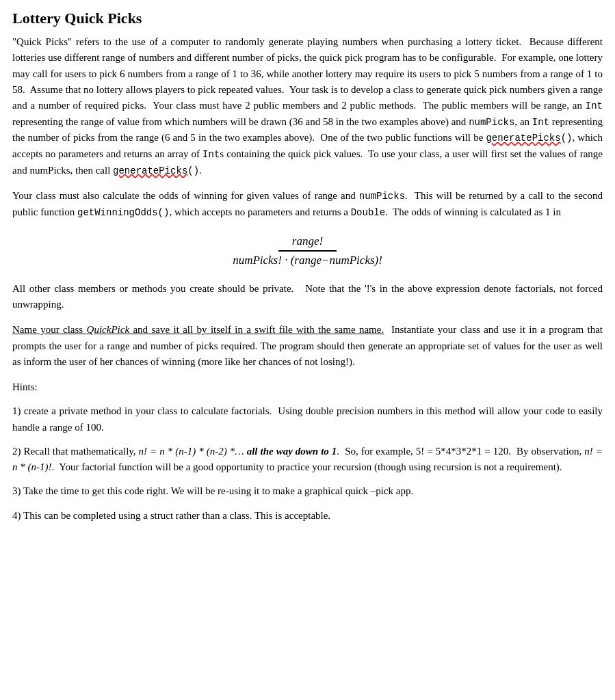  I want to click on hint4: 4) This can be completed using a struct …, so click(308, 515).